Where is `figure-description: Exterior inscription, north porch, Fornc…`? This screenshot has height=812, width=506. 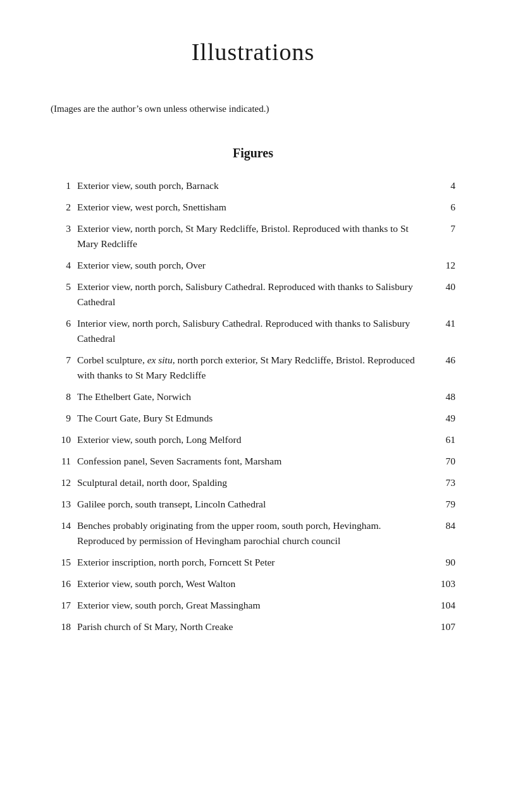
figure-description: Exterior inscription, north porch, Fornc… is located at coordinates (255, 562).